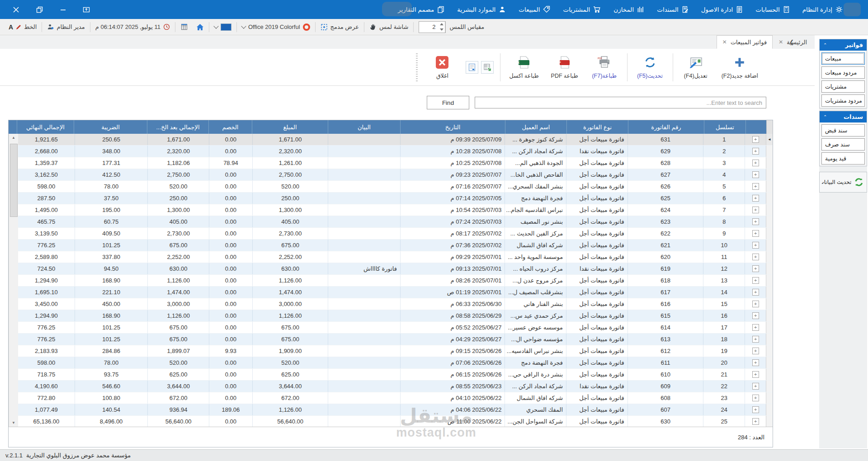 The width and height of the screenshot is (868, 461). Describe the element at coordinates (722, 9) in the screenshot. I see `menu-item-assets: ادارة الاصول` at that location.